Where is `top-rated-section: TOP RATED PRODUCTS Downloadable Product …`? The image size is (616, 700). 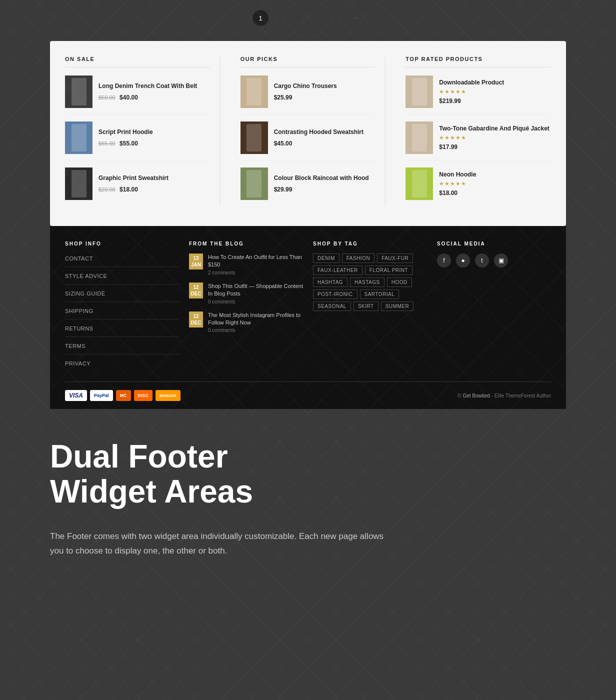 top-rated-section: TOP RATED PRODUCTS Downloadable Product … is located at coordinates (473, 131).